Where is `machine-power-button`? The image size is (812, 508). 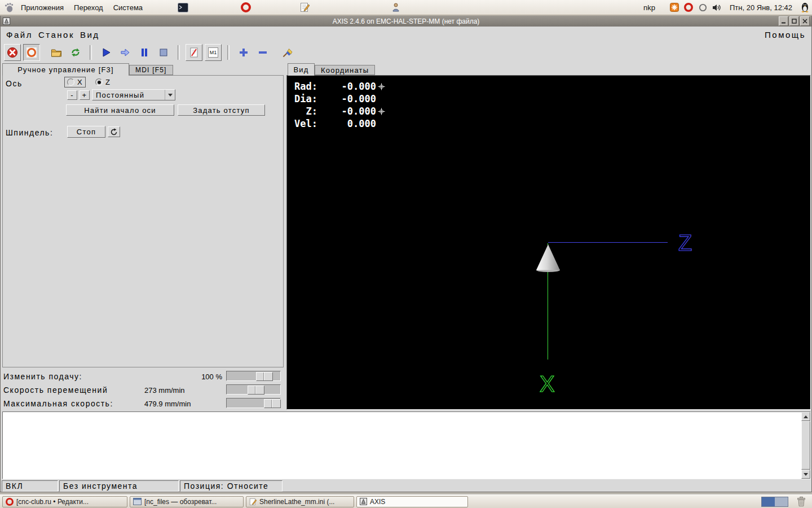
machine-power-button is located at coordinates (32, 52).